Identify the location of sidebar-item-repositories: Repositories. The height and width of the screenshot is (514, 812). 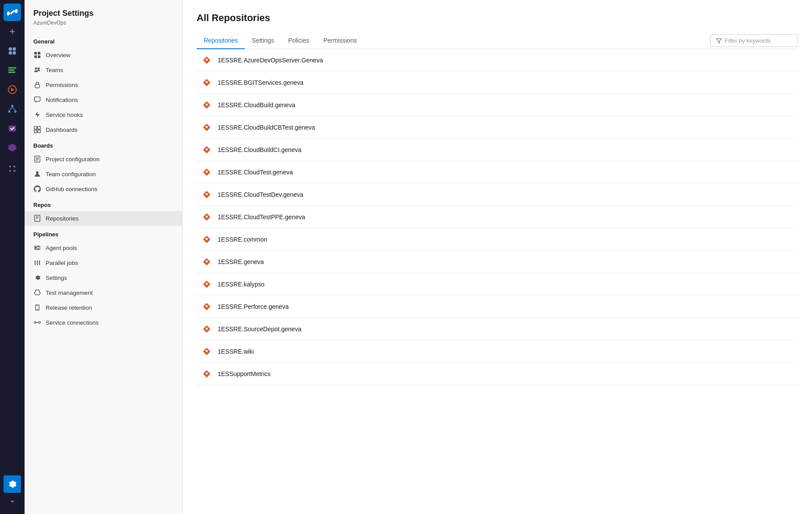
(104, 218).